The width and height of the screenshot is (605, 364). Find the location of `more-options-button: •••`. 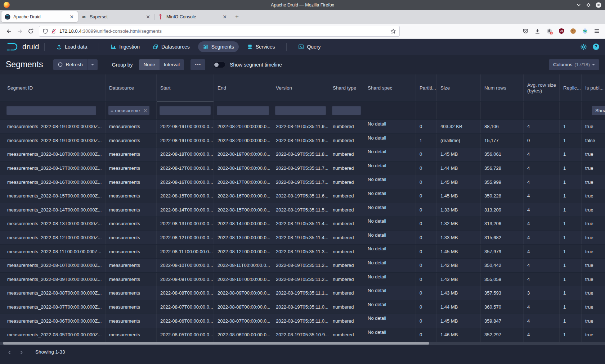

more-options-button: ••• is located at coordinates (198, 65).